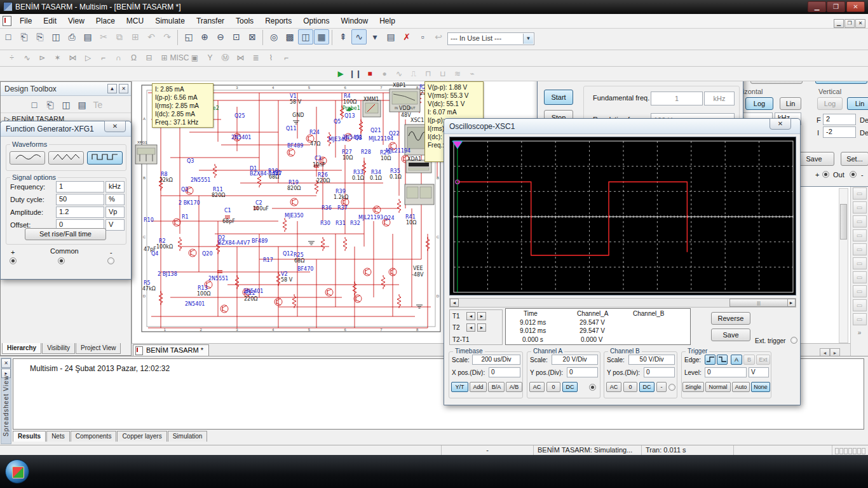 This screenshot has width=868, height=488. I want to click on tab-hierarchy: Hierarchy, so click(22, 348).